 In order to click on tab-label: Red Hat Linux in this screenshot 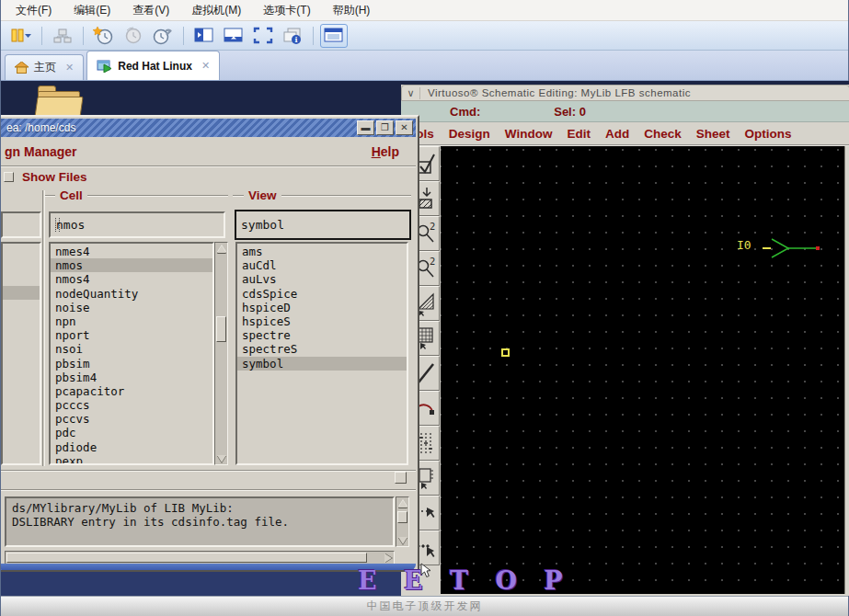, I will do `click(155, 66)`.